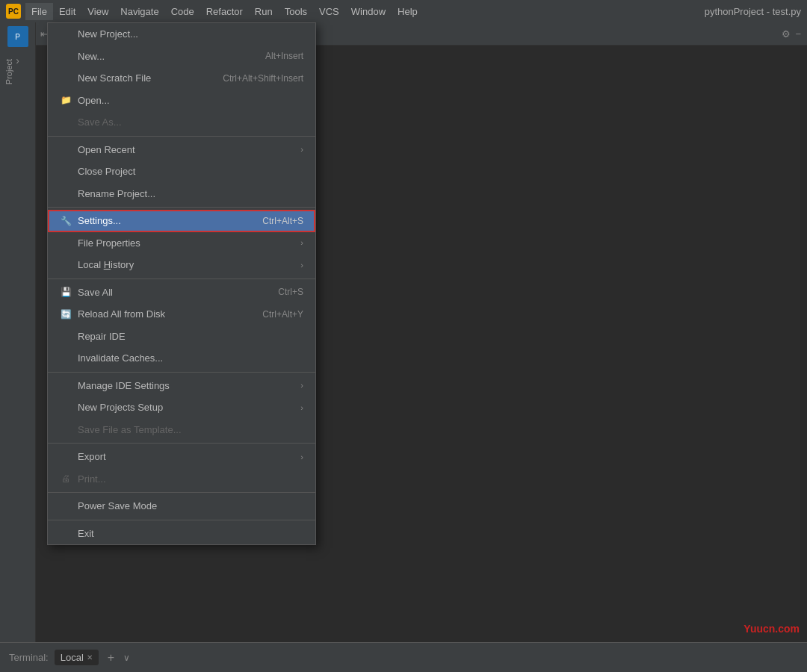  I want to click on sidebar: P › Project, so click(18, 332).